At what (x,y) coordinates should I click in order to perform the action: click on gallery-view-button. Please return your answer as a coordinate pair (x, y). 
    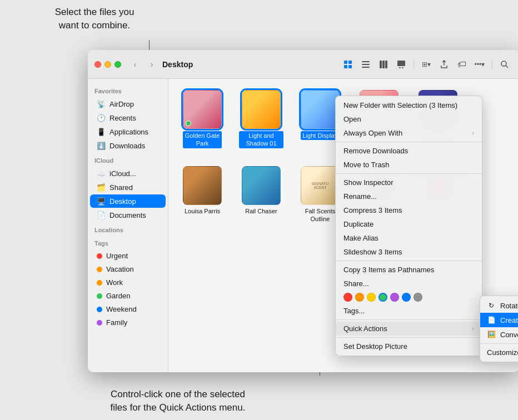
    Looking at the image, I should click on (401, 64).